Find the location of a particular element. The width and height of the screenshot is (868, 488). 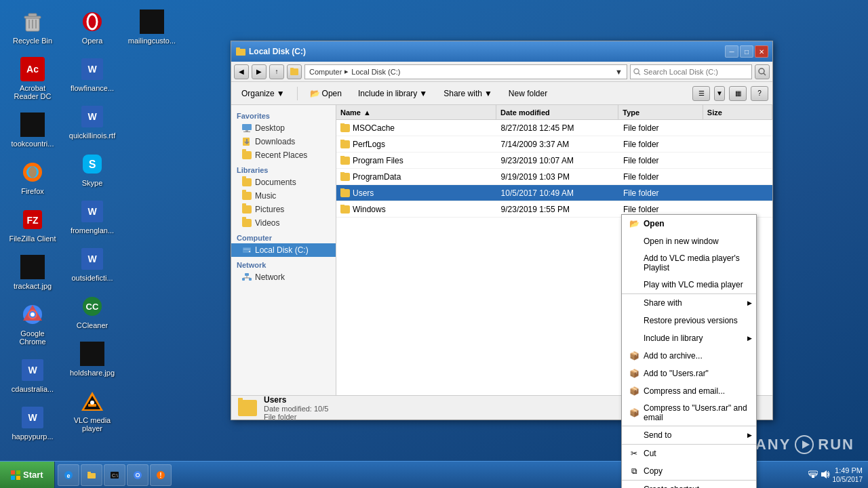

sidebar-item-music: Music is located at coordinates (283, 196).